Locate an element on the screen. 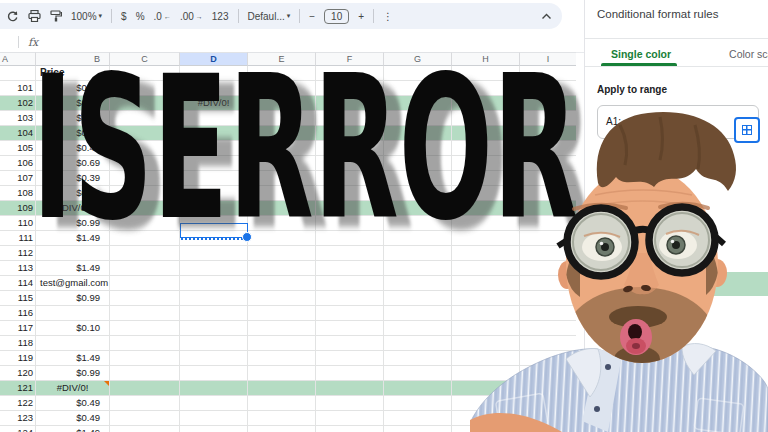  column-header-A: A is located at coordinates (18, 59).